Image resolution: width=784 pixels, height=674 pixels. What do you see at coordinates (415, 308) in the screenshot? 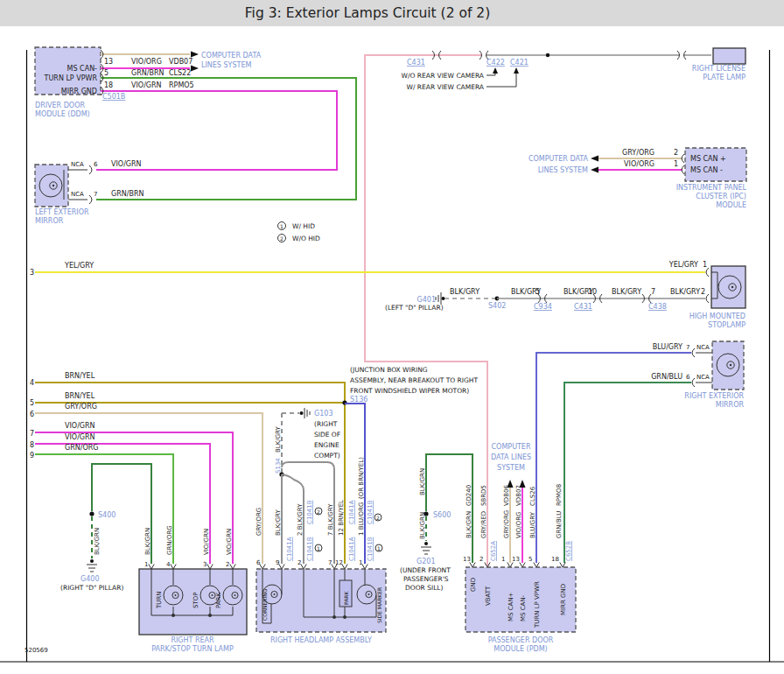
I see `ground-location: (LEFT "D" PILLAR)` at bounding box center [415, 308].